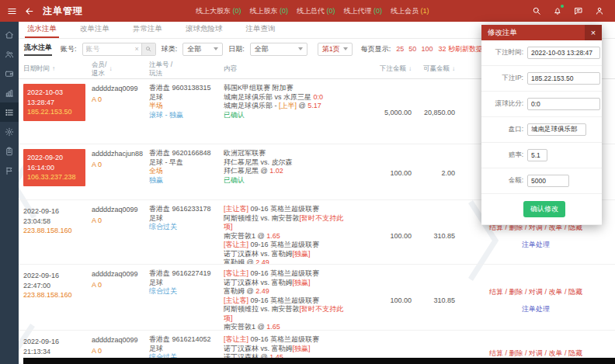 The image size is (615, 364). Describe the element at coordinates (542, 53) in the screenshot. I see `modal-field-0: 下注时间:` at that location.